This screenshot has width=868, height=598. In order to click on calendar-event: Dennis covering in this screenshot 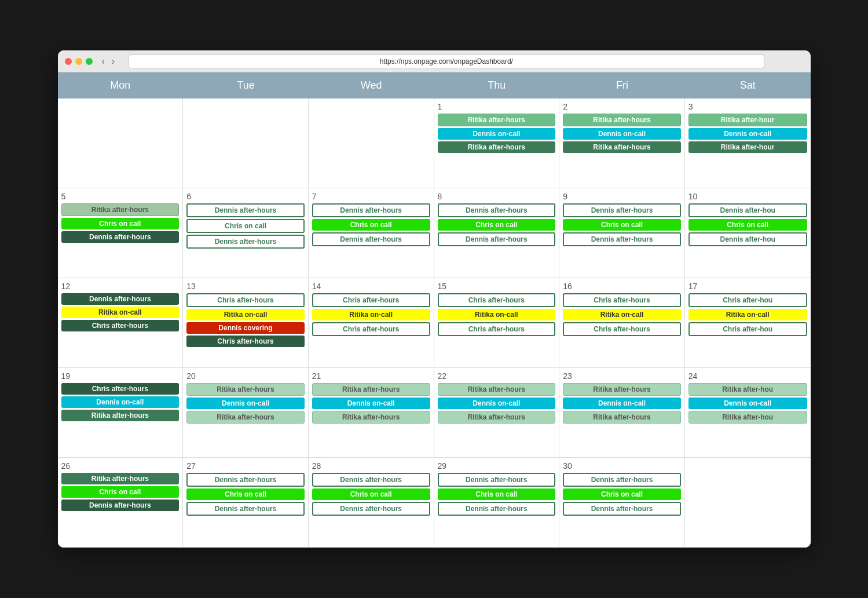, I will do `click(246, 328)`.